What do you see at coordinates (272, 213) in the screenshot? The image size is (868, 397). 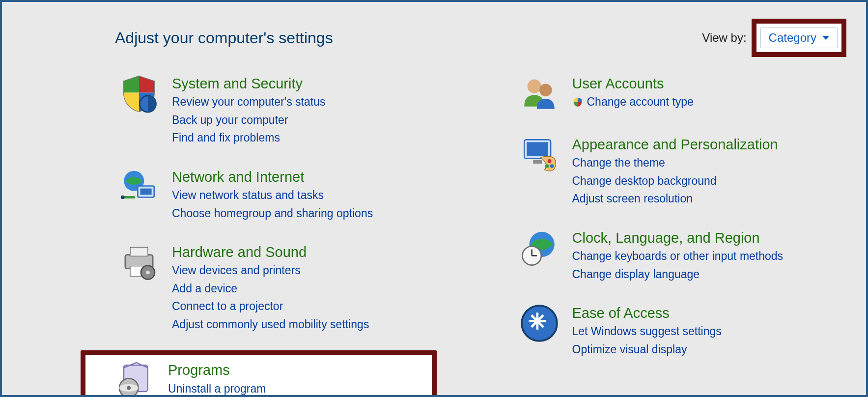 I see `link-homegroup: Choose homegroup and sharing options` at bounding box center [272, 213].